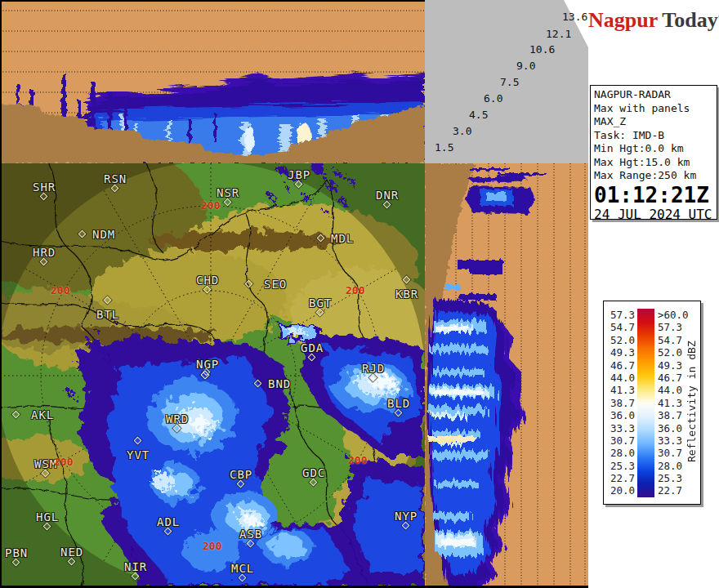 The image size is (719, 588). I want to click on scan-time: 01:12:21Z, so click(655, 195).